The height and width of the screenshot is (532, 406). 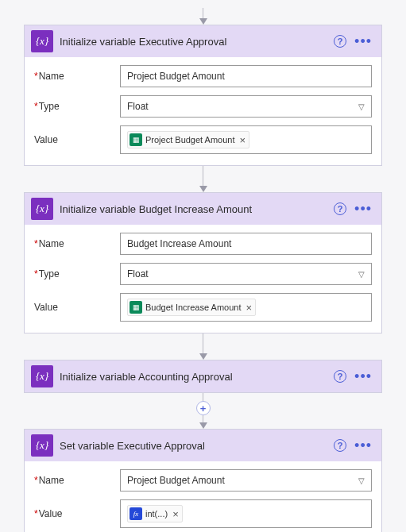 I want to click on action-card: {x}Initialize variable Accounting Approv…, so click(x=203, y=376).